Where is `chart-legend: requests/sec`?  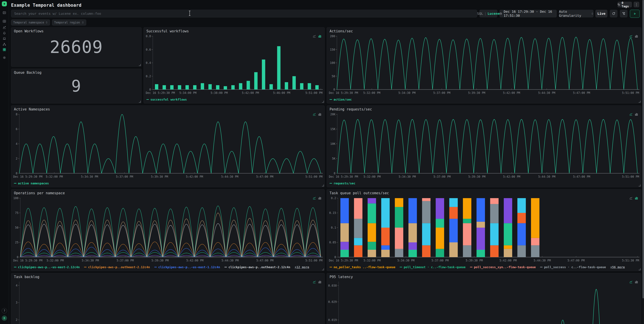 chart-legend: requests/sec is located at coordinates (342, 183).